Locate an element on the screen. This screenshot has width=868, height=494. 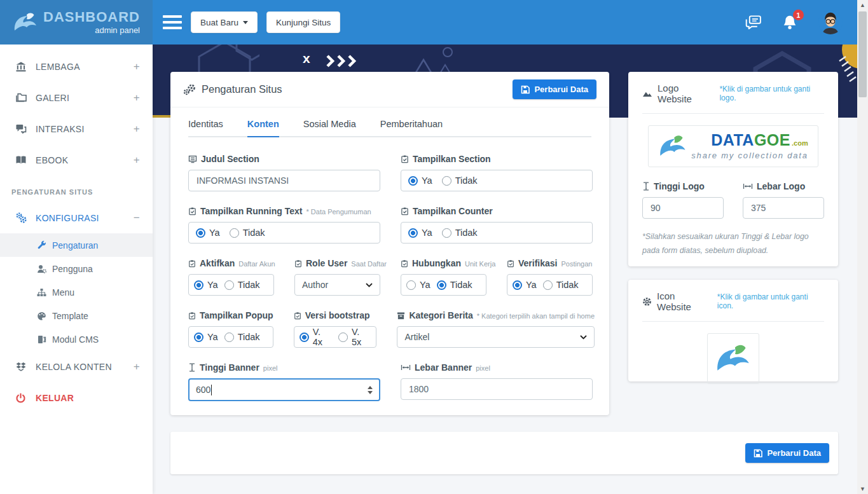
sidebar-item-galeri: GALERI + is located at coordinates (76, 98).